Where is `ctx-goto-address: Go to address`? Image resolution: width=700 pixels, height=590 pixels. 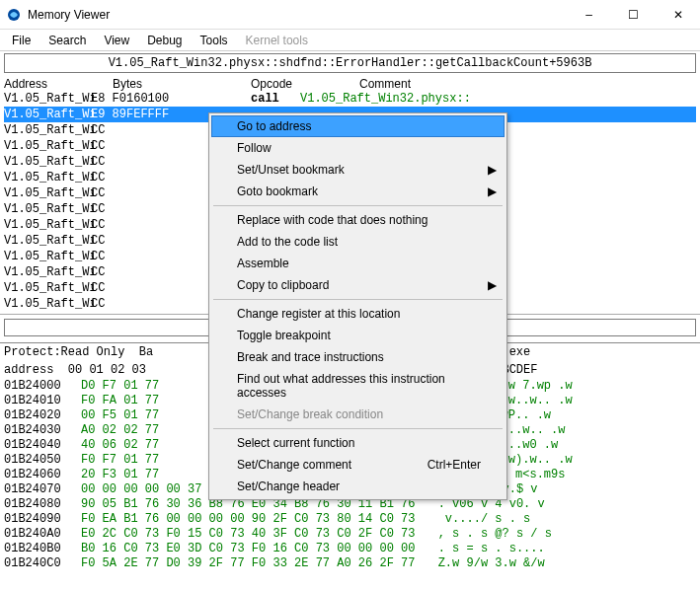 ctx-goto-address: Go to address is located at coordinates (357, 126).